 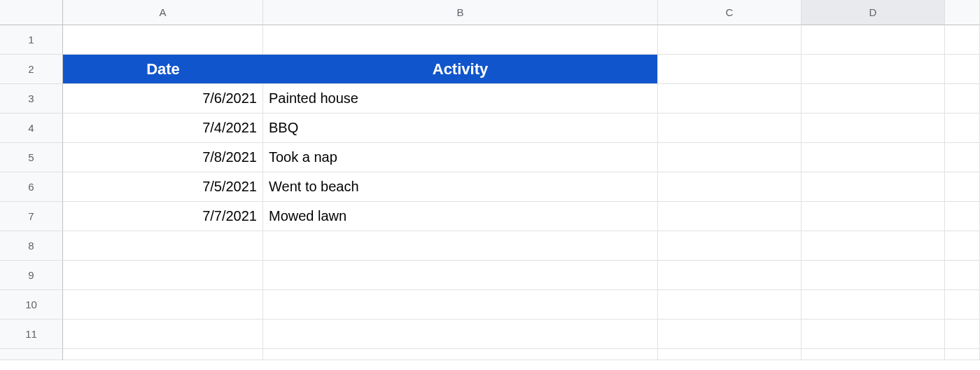 I want to click on cell-b6: Went to beach, so click(x=461, y=187).